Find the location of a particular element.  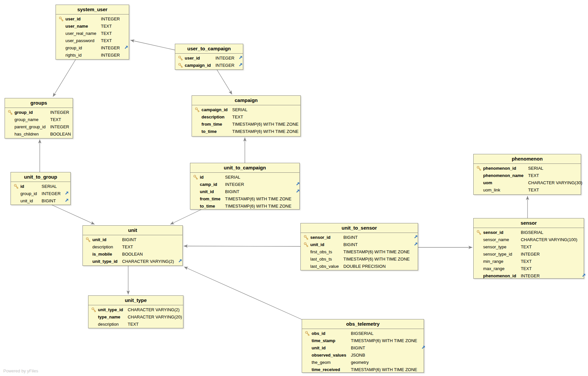

table-unit: unitunit_idBIGINTdescriptionTEXTis_mobil… is located at coordinates (133, 245).